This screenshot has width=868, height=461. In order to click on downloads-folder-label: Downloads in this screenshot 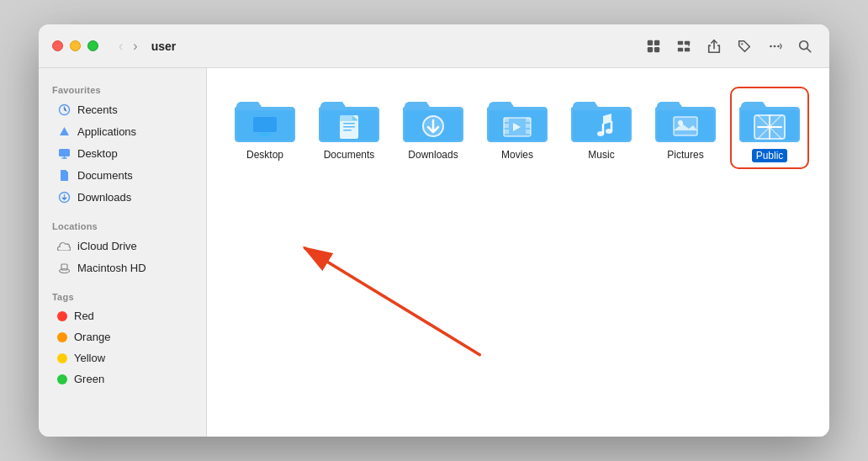, I will do `click(432, 155)`.